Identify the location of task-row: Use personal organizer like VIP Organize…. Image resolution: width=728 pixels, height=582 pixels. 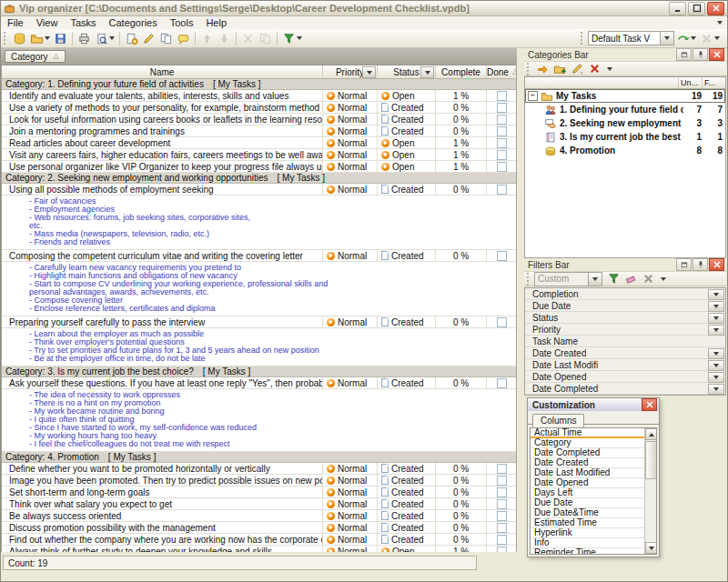
(258, 167).